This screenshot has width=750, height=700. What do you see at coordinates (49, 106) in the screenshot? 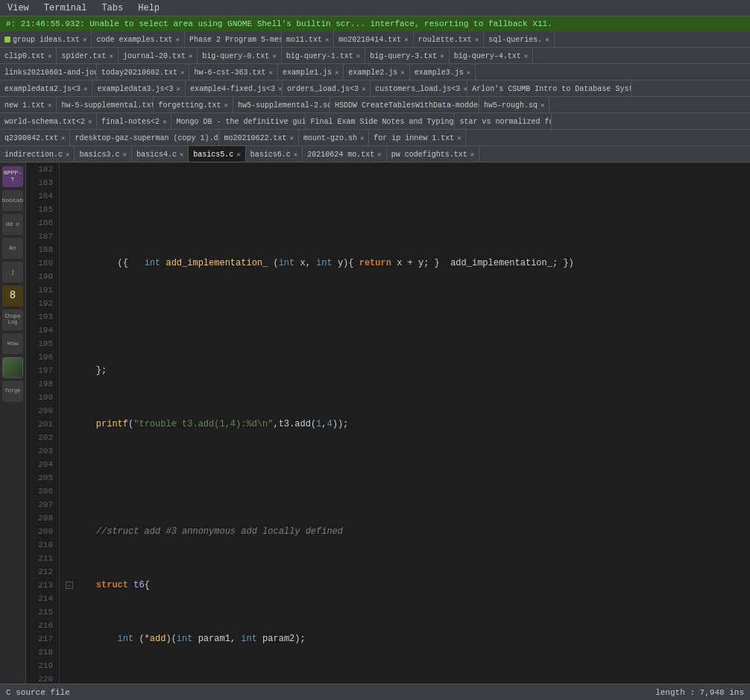
I see `tab-close-new1: ✕` at bounding box center [49, 106].